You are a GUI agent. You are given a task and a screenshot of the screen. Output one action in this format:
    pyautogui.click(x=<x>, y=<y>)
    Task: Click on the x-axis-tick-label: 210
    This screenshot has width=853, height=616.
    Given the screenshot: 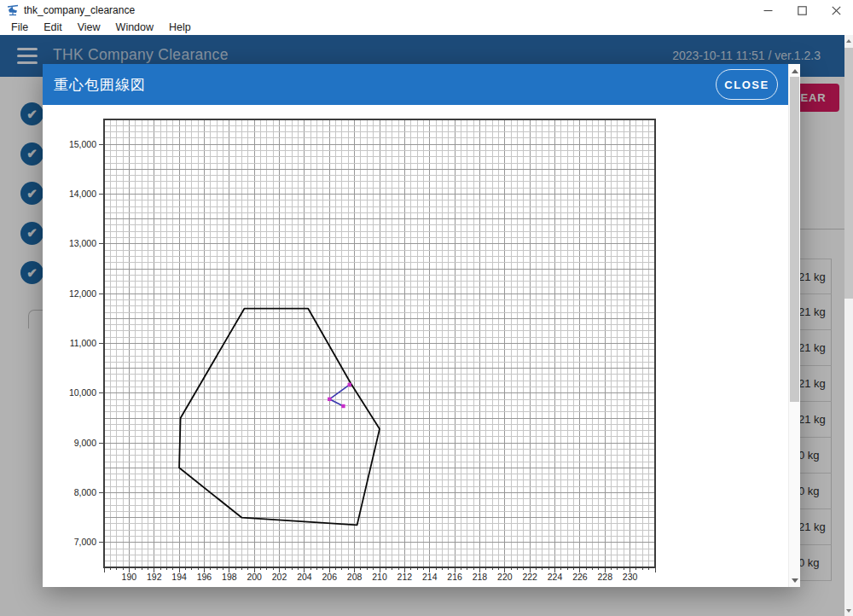 What is the action you would take?
    pyautogui.click(x=380, y=577)
    